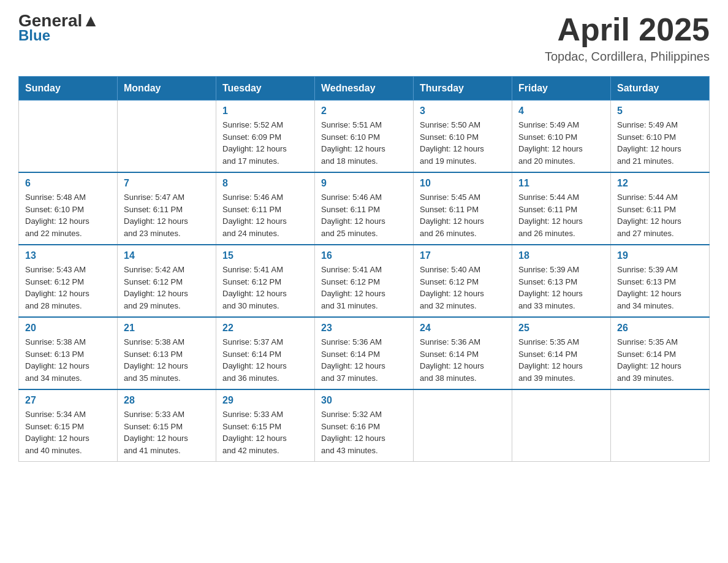 The width and height of the screenshot is (728, 563). I want to click on calendar-header-saturday: Saturday, so click(661, 88).